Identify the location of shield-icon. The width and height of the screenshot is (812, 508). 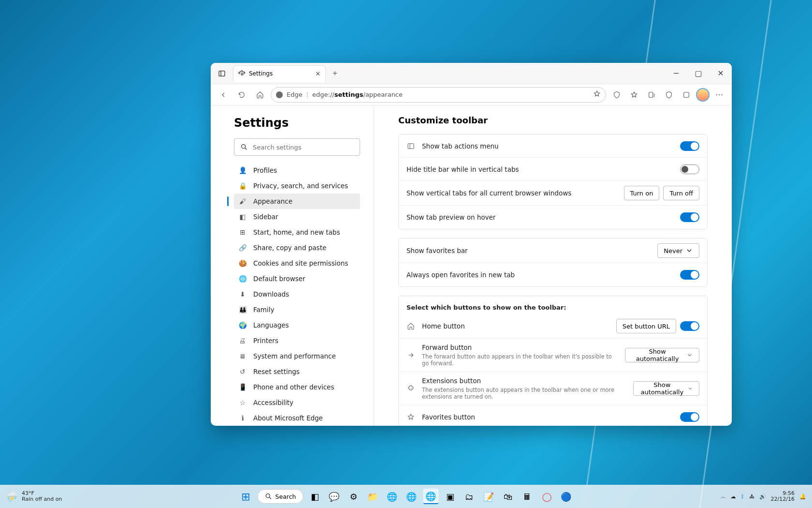
(669, 95).